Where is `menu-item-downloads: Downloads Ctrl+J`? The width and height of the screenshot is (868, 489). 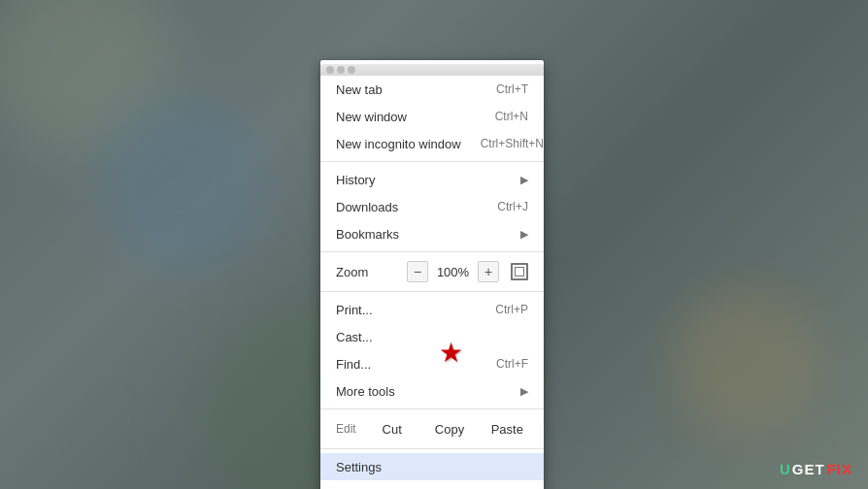 menu-item-downloads: Downloads Ctrl+J is located at coordinates (432, 207).